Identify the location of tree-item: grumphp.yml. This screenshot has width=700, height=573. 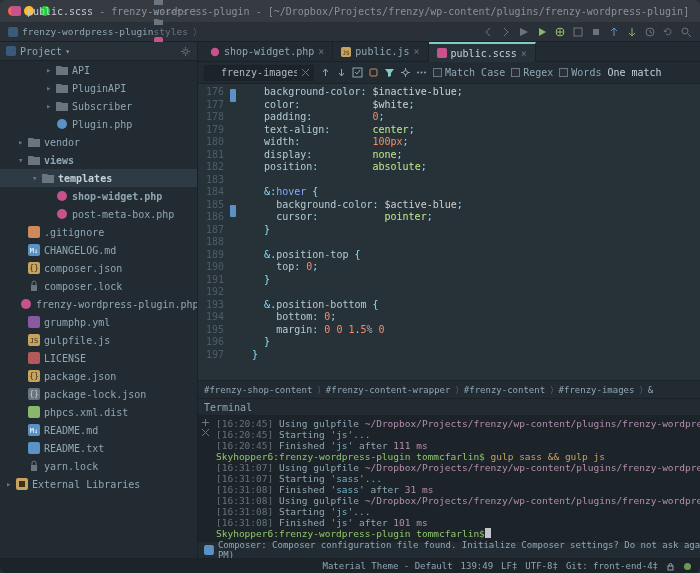
(98, 322).